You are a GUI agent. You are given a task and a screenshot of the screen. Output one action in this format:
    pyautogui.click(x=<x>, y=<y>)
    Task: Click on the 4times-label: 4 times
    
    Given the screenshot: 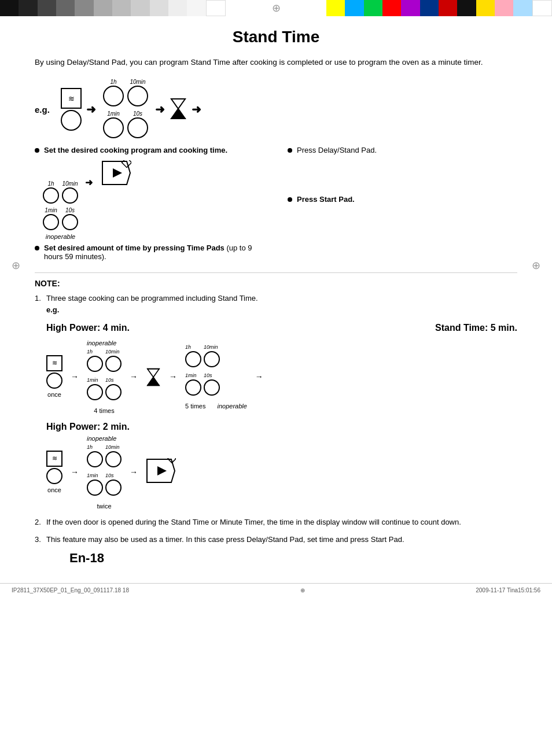 What is the action you would take?
    pyautogui.click(x=104, y=411)
    